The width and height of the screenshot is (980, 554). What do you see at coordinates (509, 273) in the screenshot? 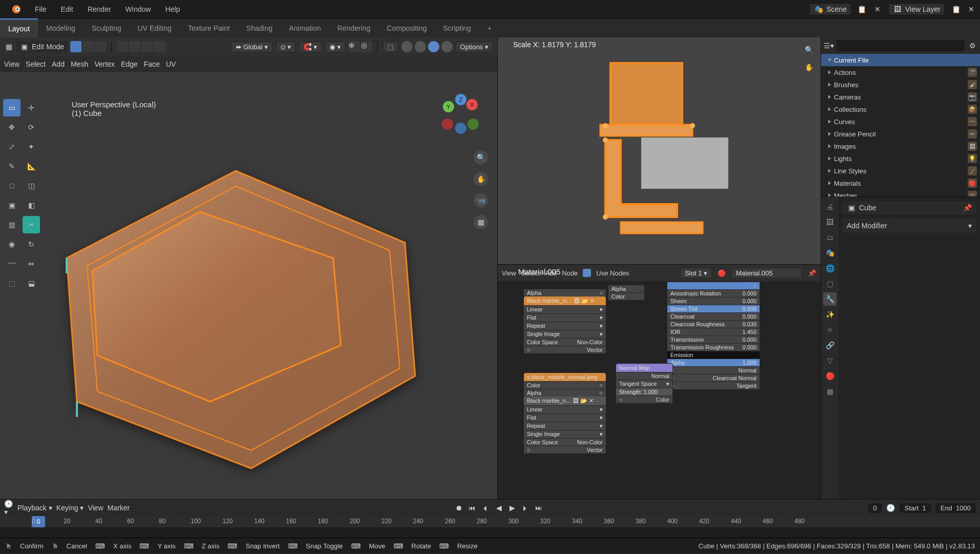
I see `shader-menu-view: View` at bounding box center [509, 273].